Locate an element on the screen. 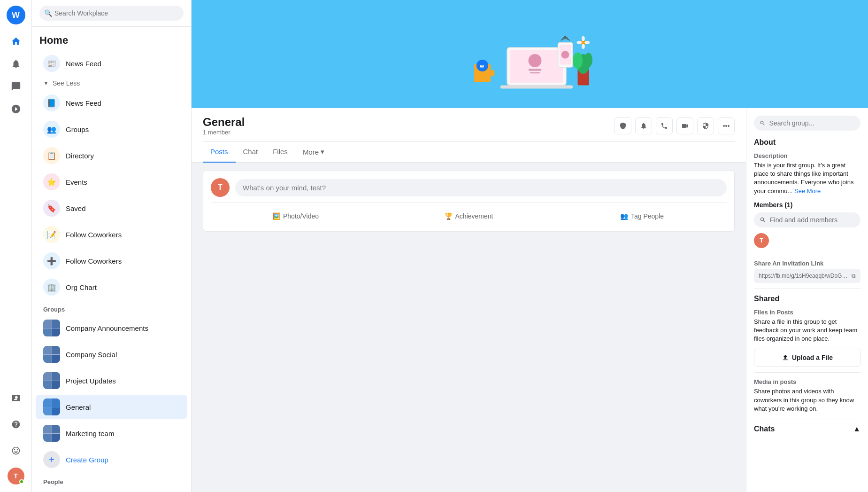  sidebar-item-org-chart: 🏢 Org Chart is located at coordinates (112, 287).